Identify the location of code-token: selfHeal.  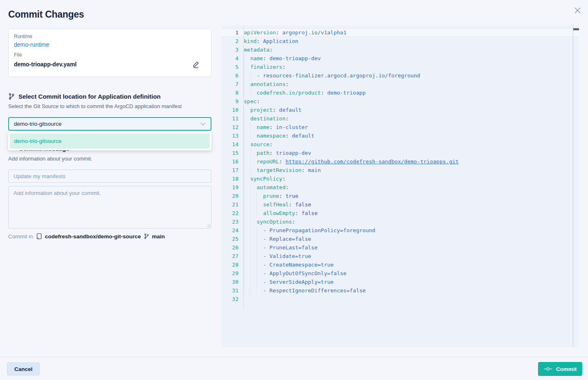
(276, 205).